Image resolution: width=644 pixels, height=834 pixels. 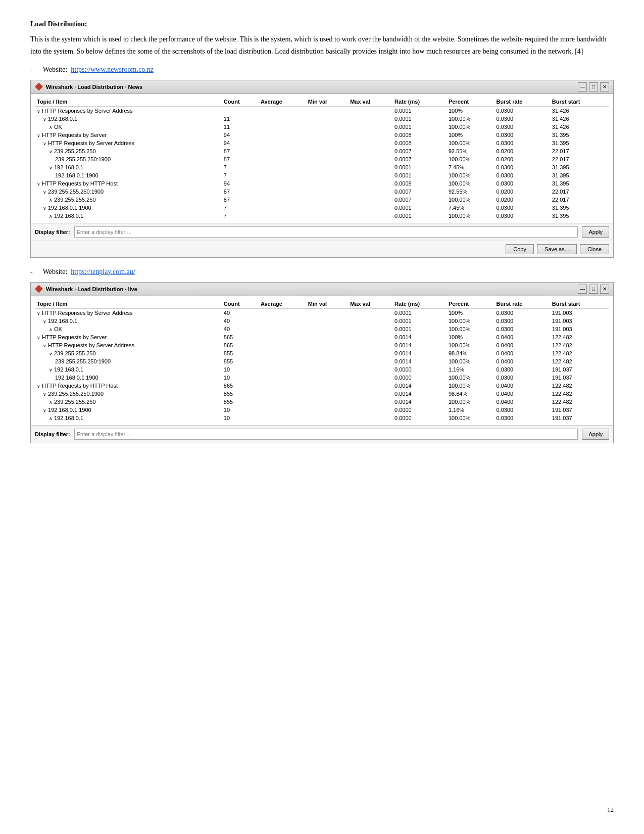 What do you see at coordinates (322, 369) in the screenshot?
I see `table-row: ∨192.168.0.1100.00001.16%0.0300191.037` at bounding box center [322, 369].